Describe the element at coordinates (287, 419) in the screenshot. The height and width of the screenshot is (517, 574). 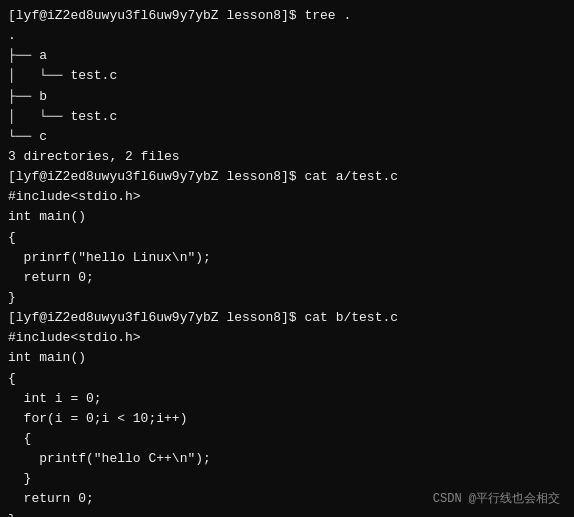
I see `terminal-line: for(i = 0;i < 10;i++)` at that location.